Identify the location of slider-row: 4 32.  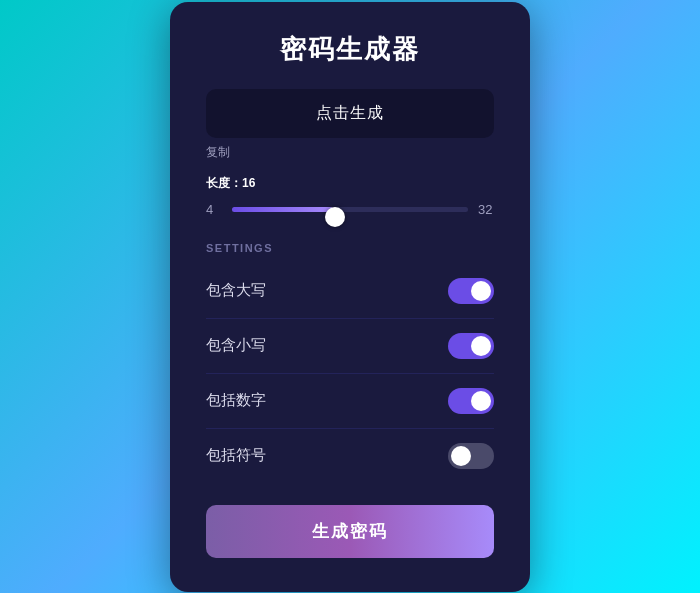
(350, 210).